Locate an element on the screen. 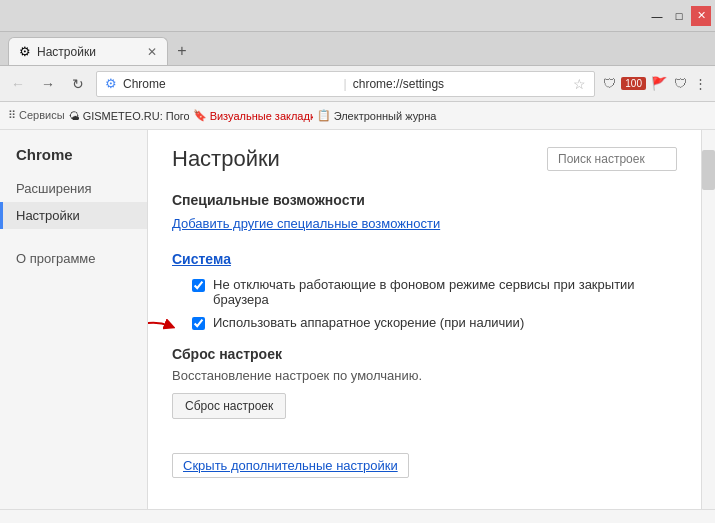  forward-button: → is located at coordinates (48, 84).